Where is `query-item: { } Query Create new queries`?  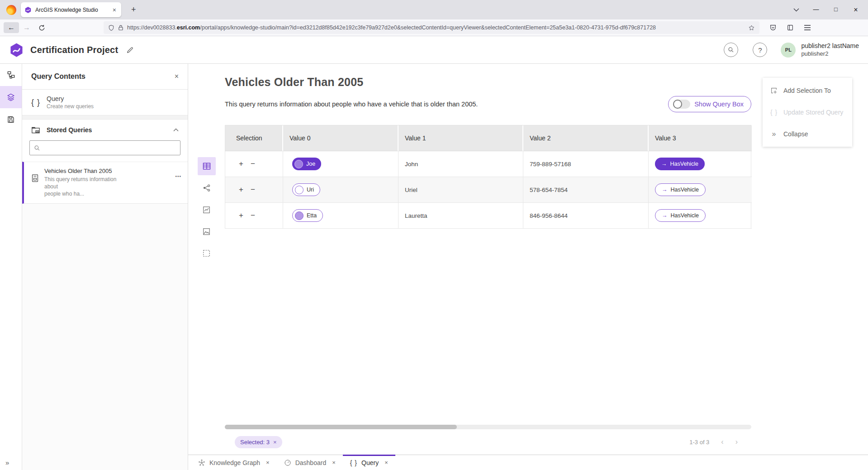 query-item: { } Query Create new queries is located at coordinates (105, 102).